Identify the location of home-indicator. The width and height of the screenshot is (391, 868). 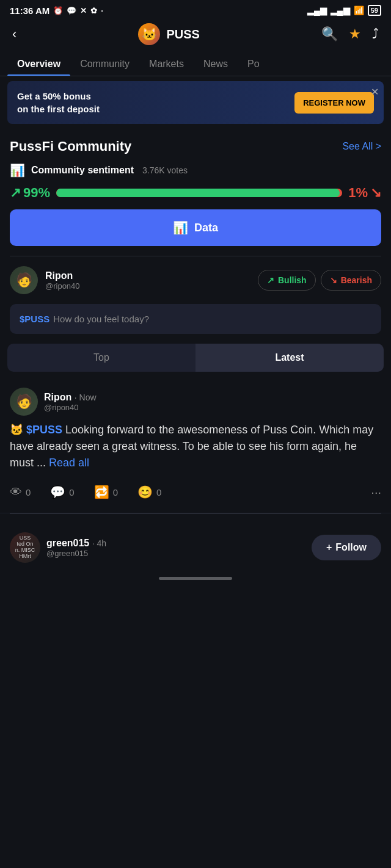
(196, 579).